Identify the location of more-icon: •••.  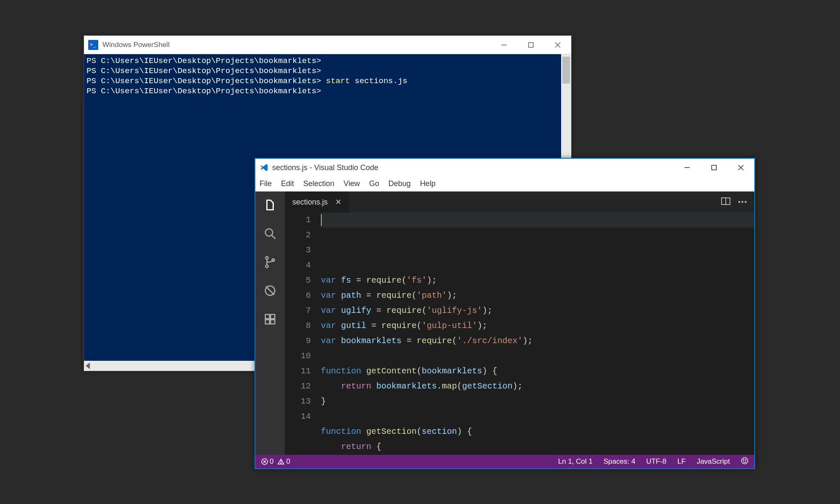
(743, 202).